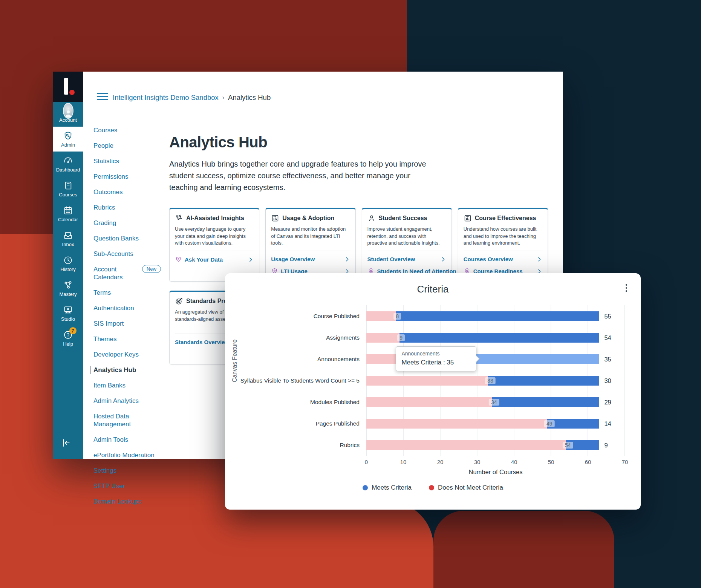  I want to click on nav-item-question-banks: Question Banks, so click(130, 238).